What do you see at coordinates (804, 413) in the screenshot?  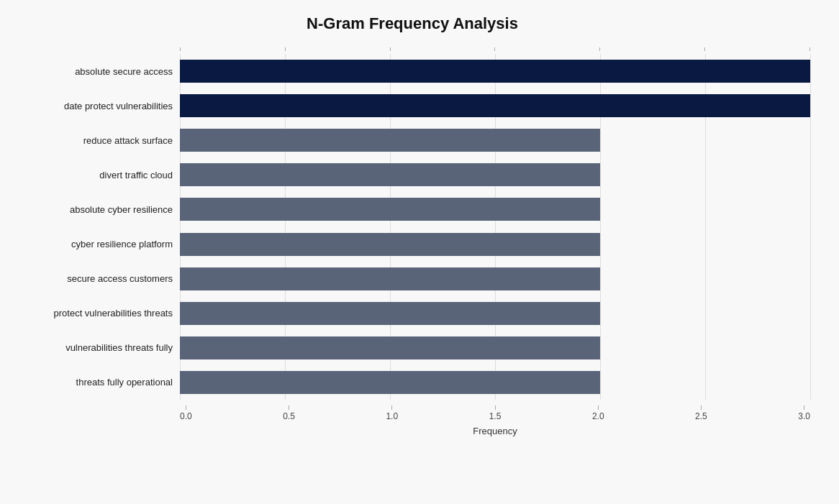 I see `x-tick: 3.0` at bounding box center [804, 413].